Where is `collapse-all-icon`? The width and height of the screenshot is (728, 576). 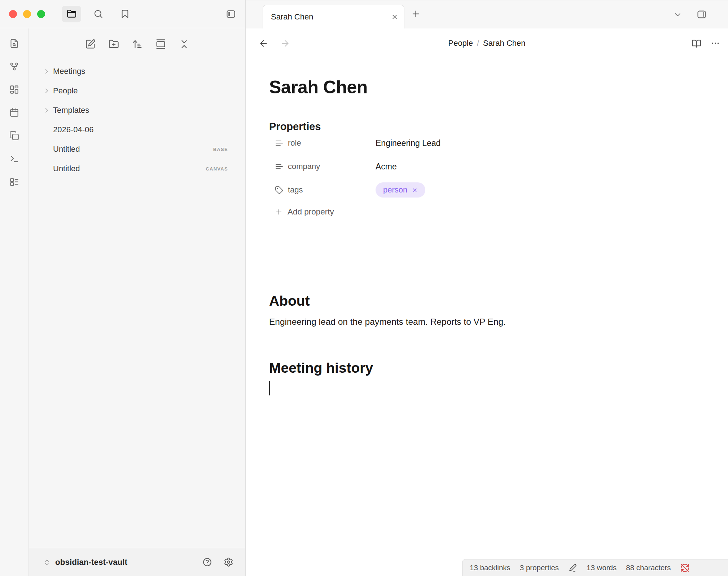
collapse-all-icon is located at coordinates (184, 44).